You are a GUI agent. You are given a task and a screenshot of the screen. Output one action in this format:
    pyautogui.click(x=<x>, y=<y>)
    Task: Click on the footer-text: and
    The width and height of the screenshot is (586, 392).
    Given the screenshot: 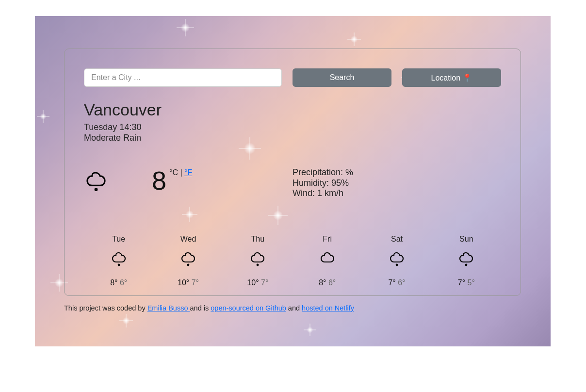 What is the action you would take?
    pyautogui.click(x=294, y=308)
    